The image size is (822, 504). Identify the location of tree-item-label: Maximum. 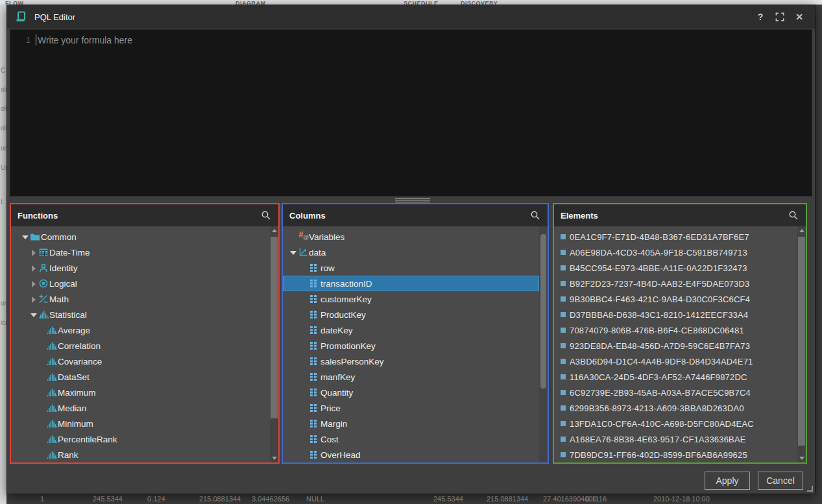
(77, 393).